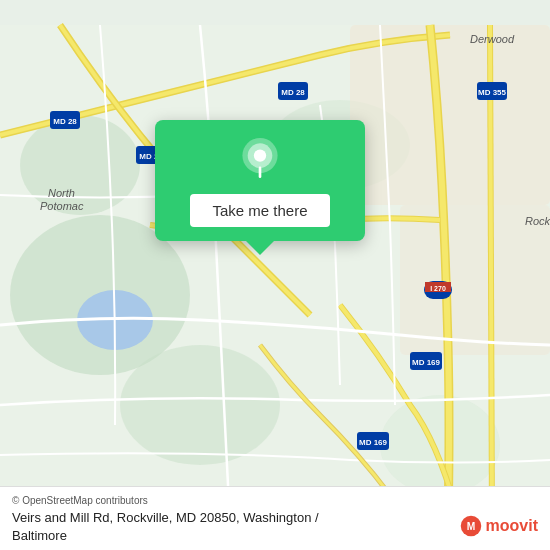 The image size is (550, 550). What do you see at coordinates (275, 526) in the screenshot?
I see `address-line: Veirs and Mill Rd, Rockville, MD 20850, …` at bounding box center [275, 526].